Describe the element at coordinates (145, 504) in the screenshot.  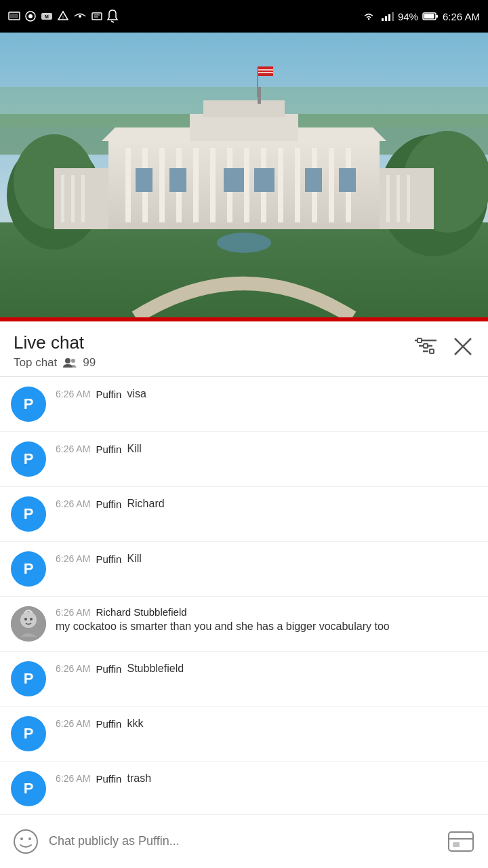
I see `message-text: Richard` at that location.